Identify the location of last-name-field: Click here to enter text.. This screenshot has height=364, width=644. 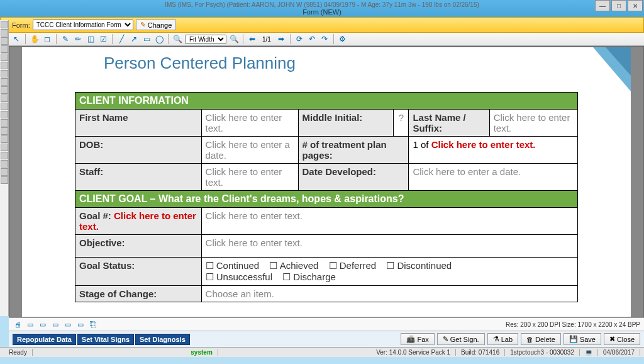
(533, 123).